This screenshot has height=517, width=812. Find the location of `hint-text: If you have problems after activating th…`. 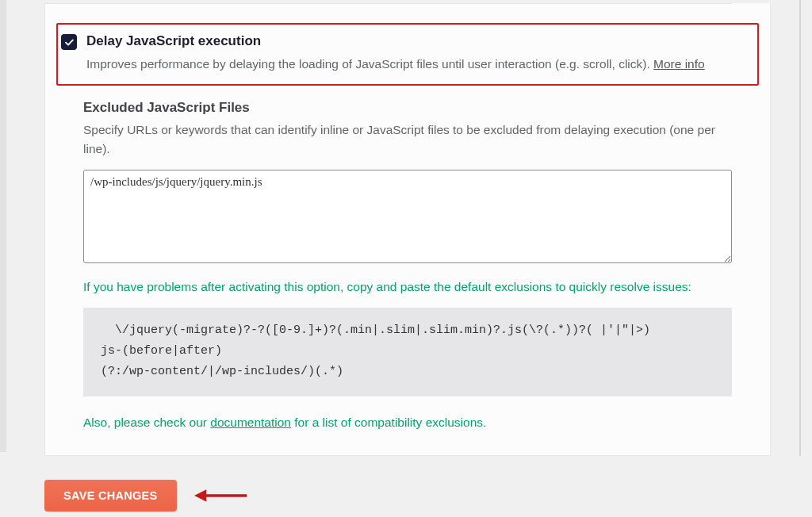

hint-text: If you have problems after activating th… is located at coordinates (408, 287).